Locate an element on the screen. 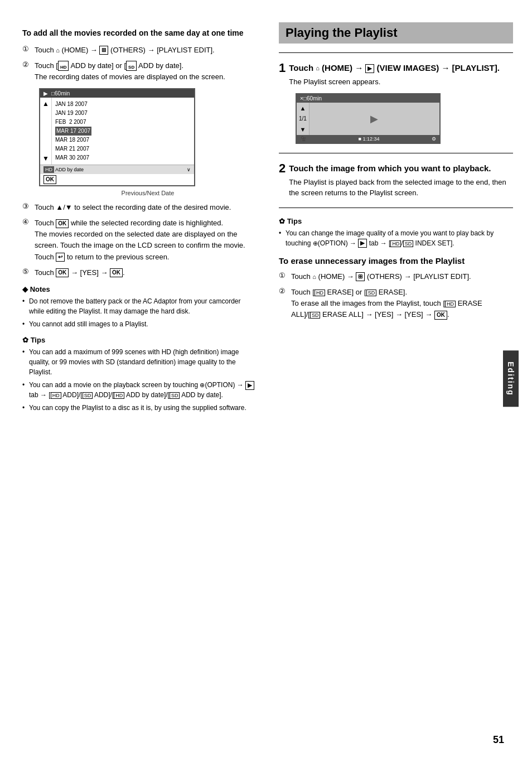 This screenshot has height=757, width=532. sd-index-r: SD is located at coordinates (408, 244).